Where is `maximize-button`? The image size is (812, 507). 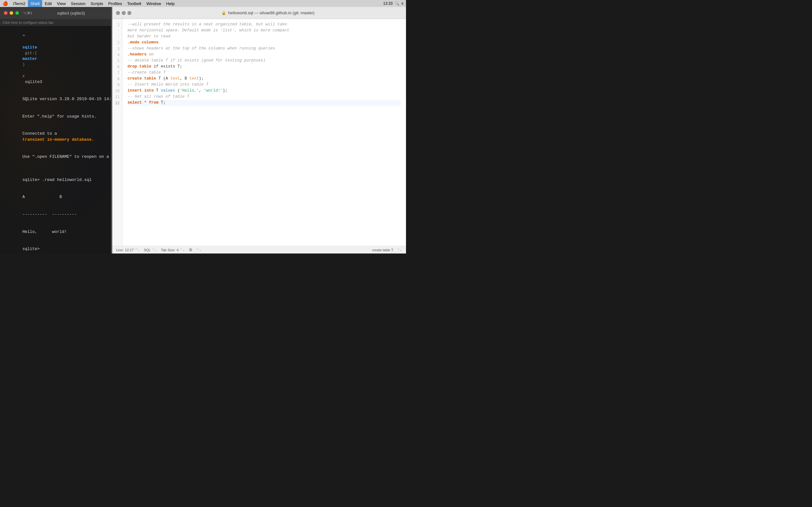 maximize-button is located at coordinates (17, 13).